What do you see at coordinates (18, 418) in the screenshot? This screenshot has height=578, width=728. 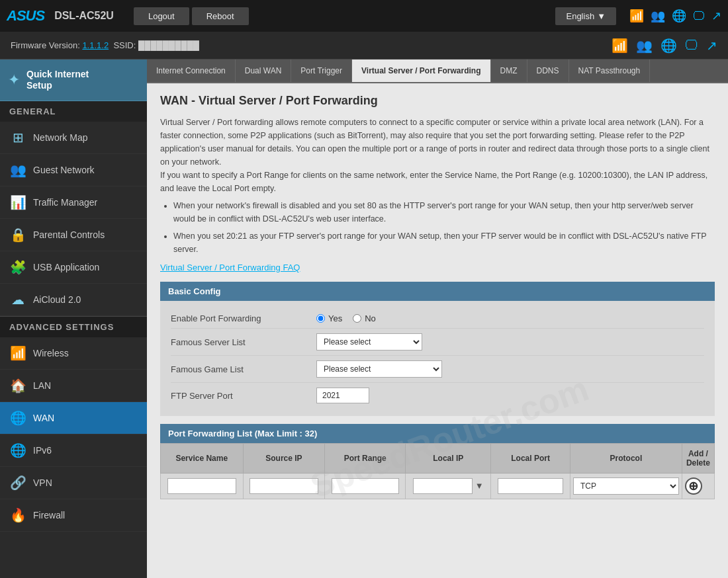 I see `wan-icon: 🌐` at bounding box center [18, 418].